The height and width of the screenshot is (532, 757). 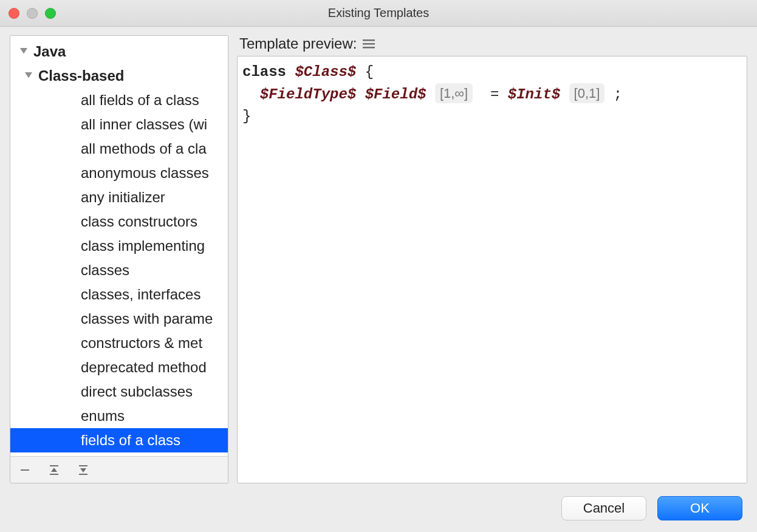 What do you see at coordinates (119, 392) in the screenshot?
I see `tree-leaf: direct subclasses` at bounding box center [119, 392].